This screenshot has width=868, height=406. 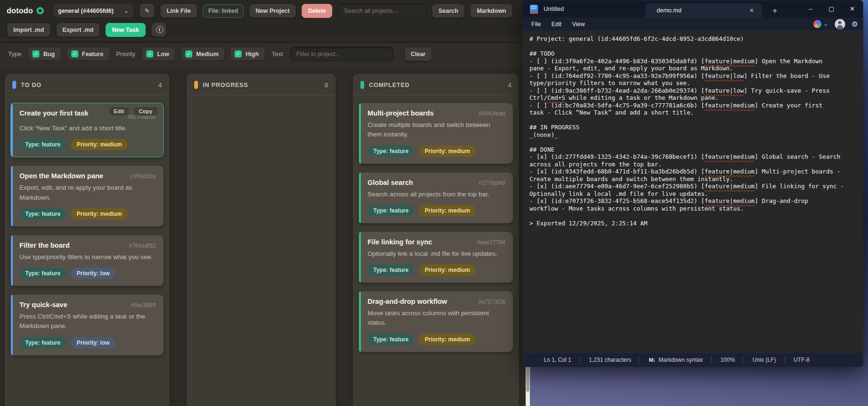 I want to click on editor-line: - [x] (id:9343fedd-68b0-471d-bf11-ba3bd2…, so click(x=693, y=172).